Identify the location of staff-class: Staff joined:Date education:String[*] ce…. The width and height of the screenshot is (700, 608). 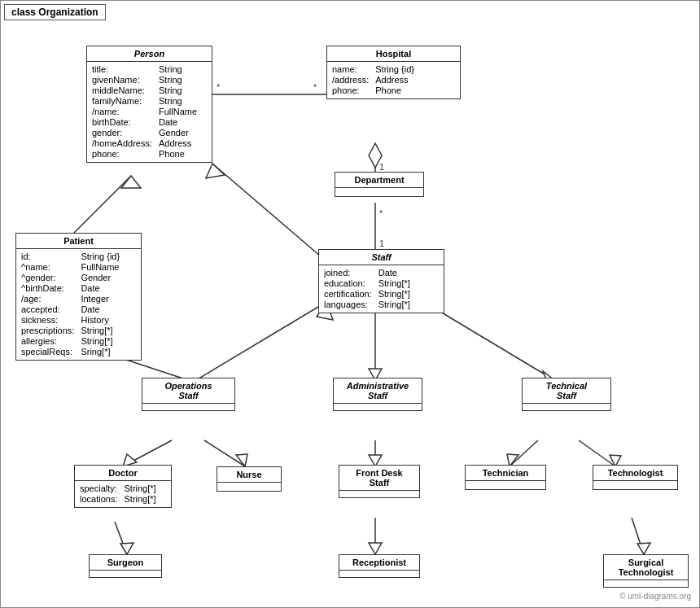
(381, 282).